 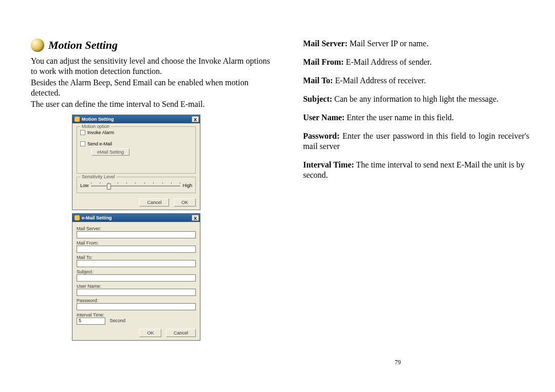 I want to click on password-input, so click(x=136, y=307).